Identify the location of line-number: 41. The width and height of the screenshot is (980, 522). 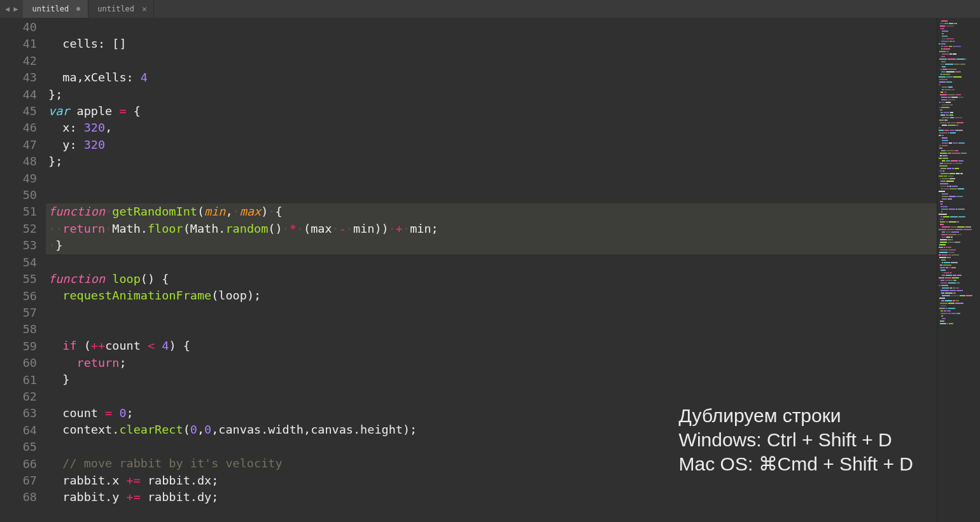
(18, 44).